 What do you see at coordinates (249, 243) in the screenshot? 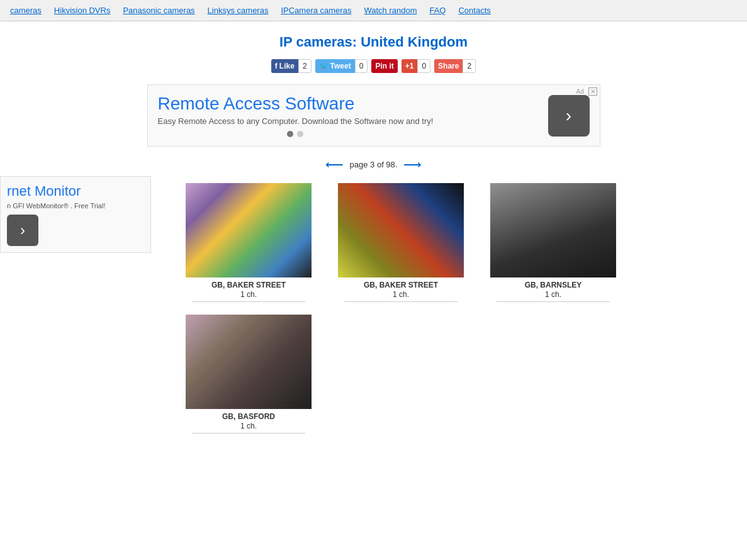
I see `camera-card-0: GB, BAKER STREET1 ch.` at bounding box center [249, 243].